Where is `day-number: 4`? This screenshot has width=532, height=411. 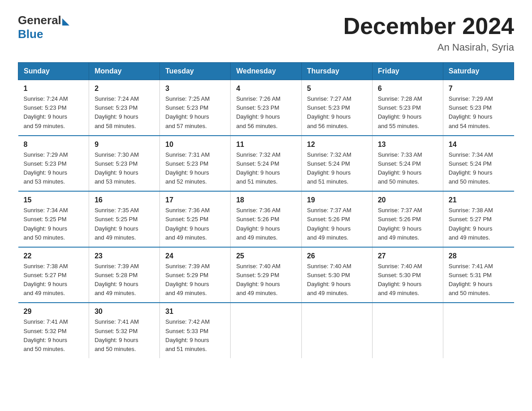 day-number: 4 is located at coordinates (266, 89).